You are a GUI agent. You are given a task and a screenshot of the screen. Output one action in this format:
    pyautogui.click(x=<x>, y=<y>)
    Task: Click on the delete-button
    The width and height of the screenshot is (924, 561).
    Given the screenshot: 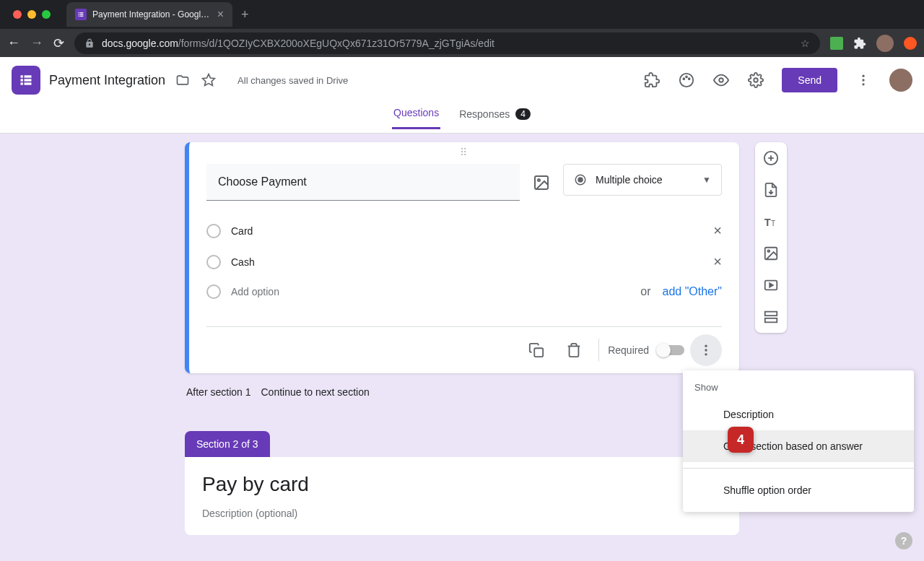 What is the action you would take?
    pyautogui.click(x=574, y=350)
    